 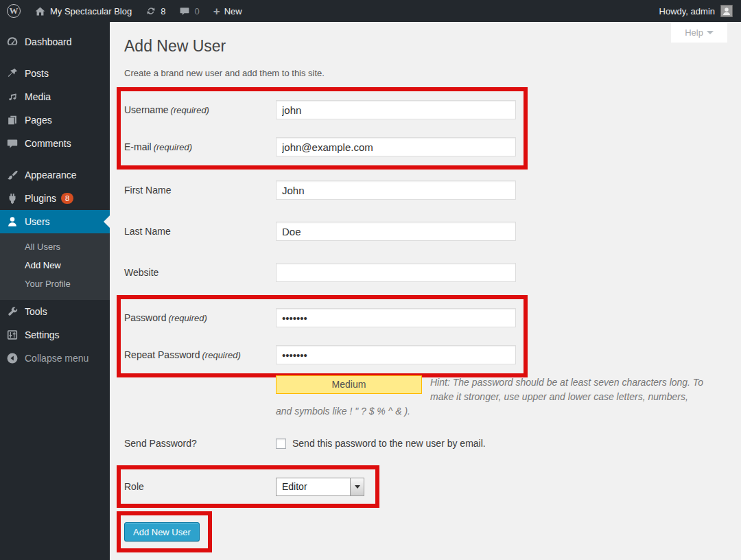 I want to click on annotation-box-passwords: Password(required) Repeat Password(requi…, so click(x=322, y=336).